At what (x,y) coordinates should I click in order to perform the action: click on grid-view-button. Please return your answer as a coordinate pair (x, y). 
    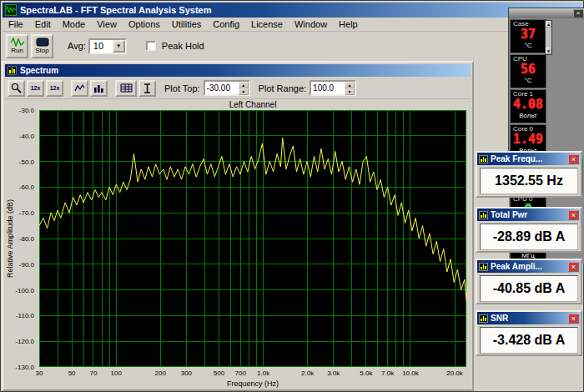
    Looking at the image, I should click on (126, 88).